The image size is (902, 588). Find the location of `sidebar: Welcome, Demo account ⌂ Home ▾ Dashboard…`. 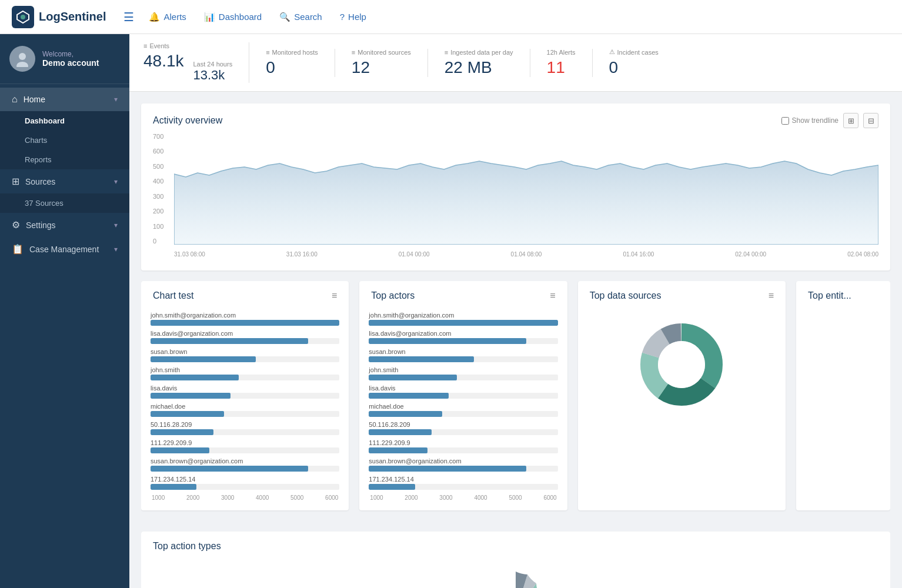

sidebar: Welcome, Demo account ⌂ Home ▾ Dashboard… is located at coordinates (65, 311).